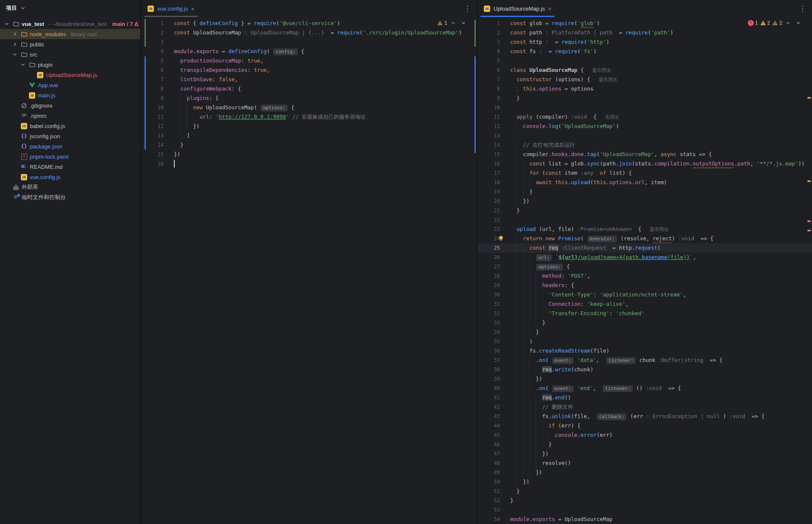 The image size is (812, 524). I want to click on gutter-line-number: 32, so click(494, 313).